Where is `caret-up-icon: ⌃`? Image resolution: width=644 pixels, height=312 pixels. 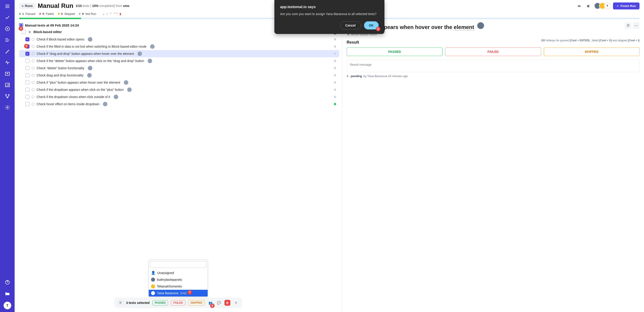
caret-up-icon: ⌃ is located at coordinates (111, 14).